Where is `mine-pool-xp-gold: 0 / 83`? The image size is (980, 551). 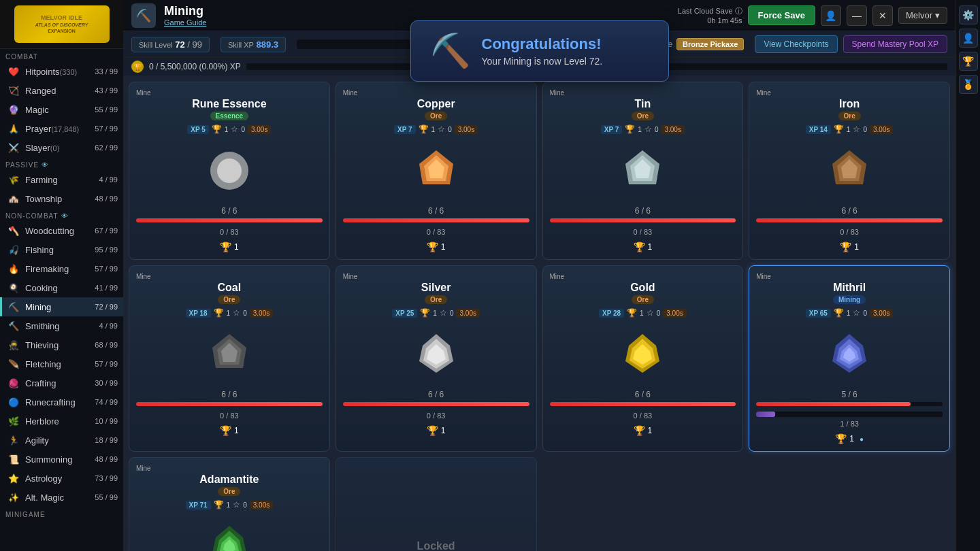
mine-pool-xp-gold: 0 / 83 is located at coordinates (643, 416).